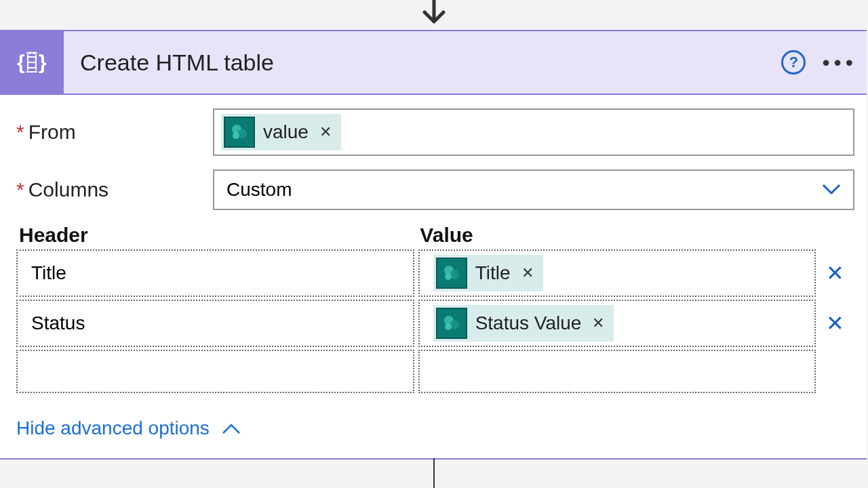  I want to click on token-label: Title, so click(493, 273).